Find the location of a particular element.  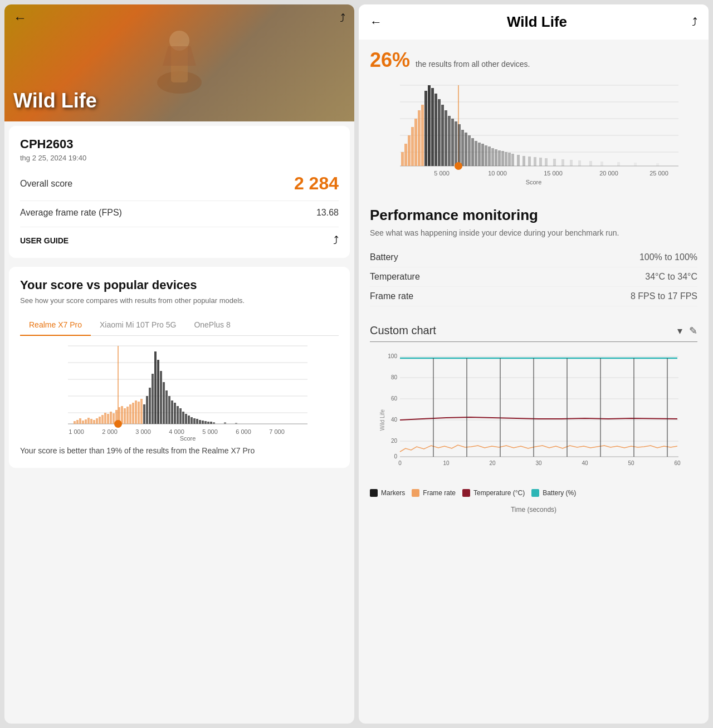

metric-battery-value: 100% to 100% is located at coordinates (668, 257).